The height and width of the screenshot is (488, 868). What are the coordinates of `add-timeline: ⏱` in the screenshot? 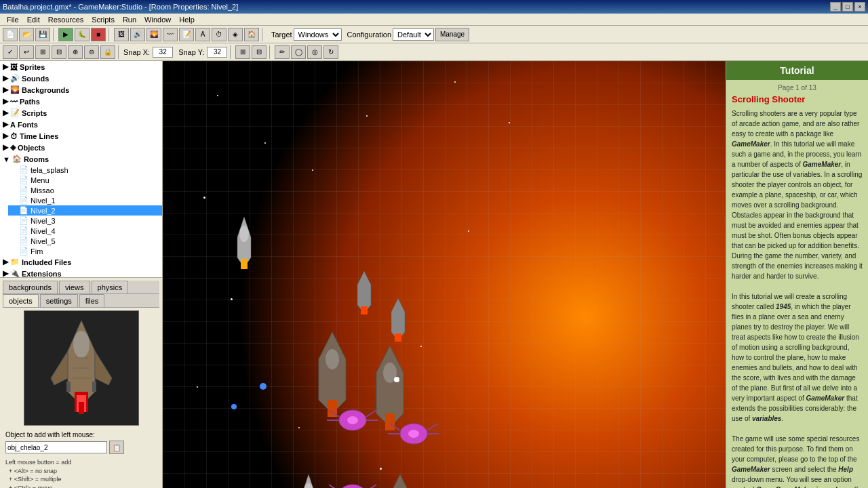 It's located at (219, 35).